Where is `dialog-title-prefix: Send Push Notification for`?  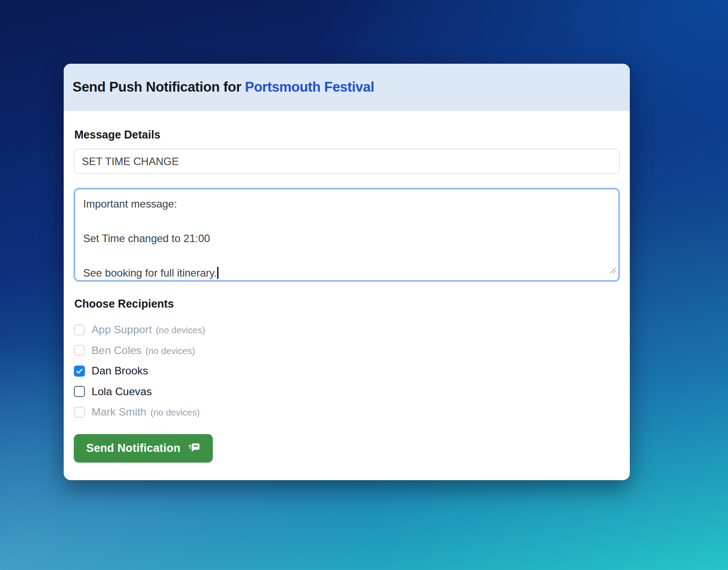
dialog-title-prefix: Send Push Notification for is located at coordinates (159, 87).